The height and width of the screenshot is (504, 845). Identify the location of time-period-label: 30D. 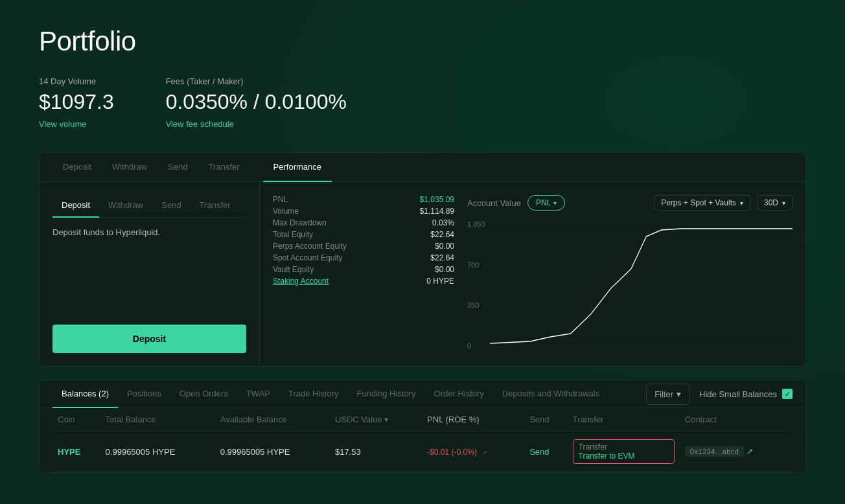
(771, 203).